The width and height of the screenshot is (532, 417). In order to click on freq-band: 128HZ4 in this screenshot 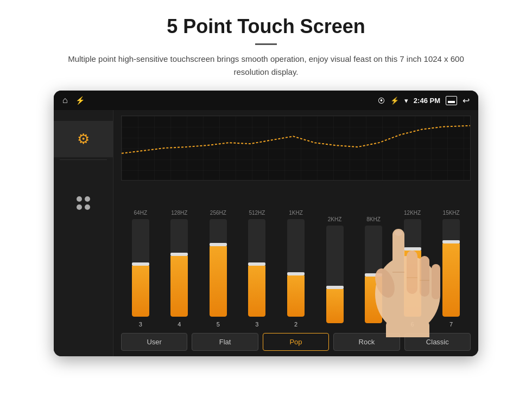, I will do `click(179, 269)`.